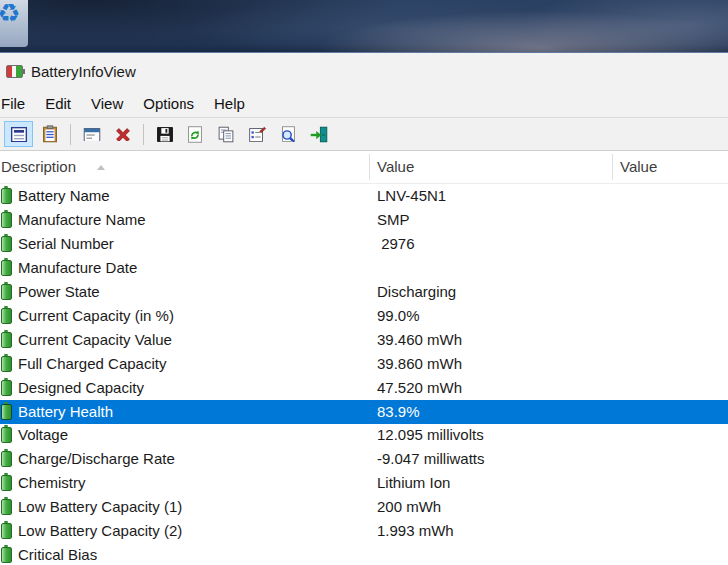 The width and height of the screenshot is (728, 565). Describe the element at coordinates (169, 104) in the screenshot. I see `menu-options: Options` at that location.